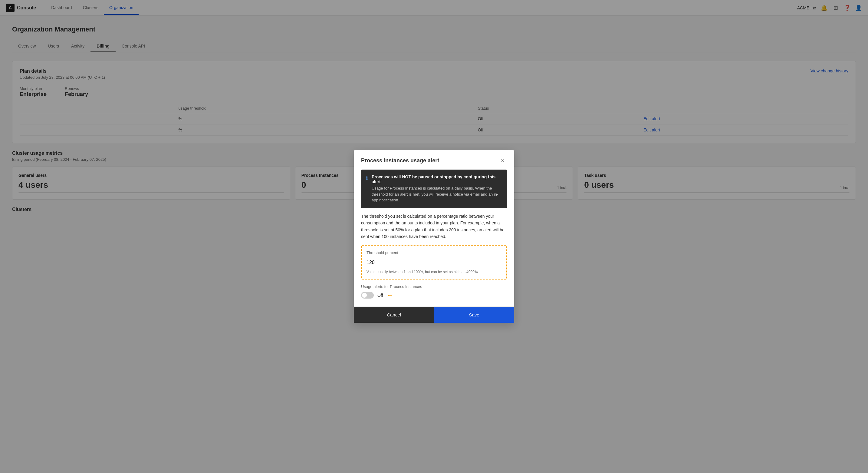  Describe the element at coordinates (437, 179) in the screenshot. I see `alert-title: Processes will NOT be paused or stopped …` at that location.